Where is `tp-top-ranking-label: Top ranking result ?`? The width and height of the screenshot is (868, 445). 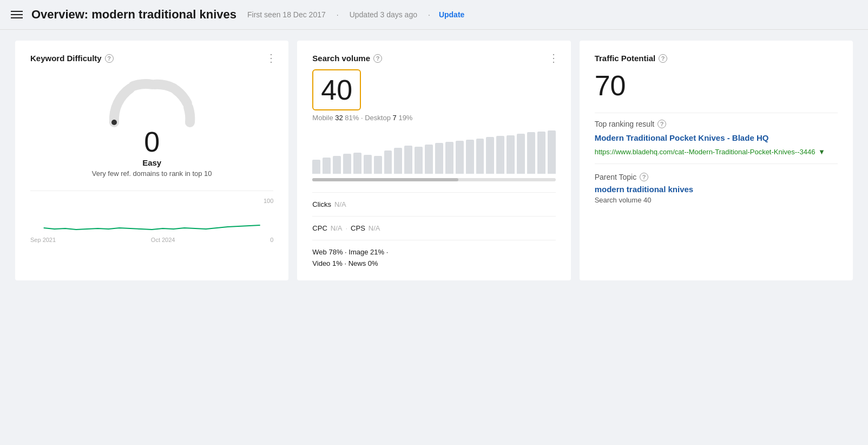
tp-top-ranking-label: Top ranking result ? is located at coordinates (716, 124).